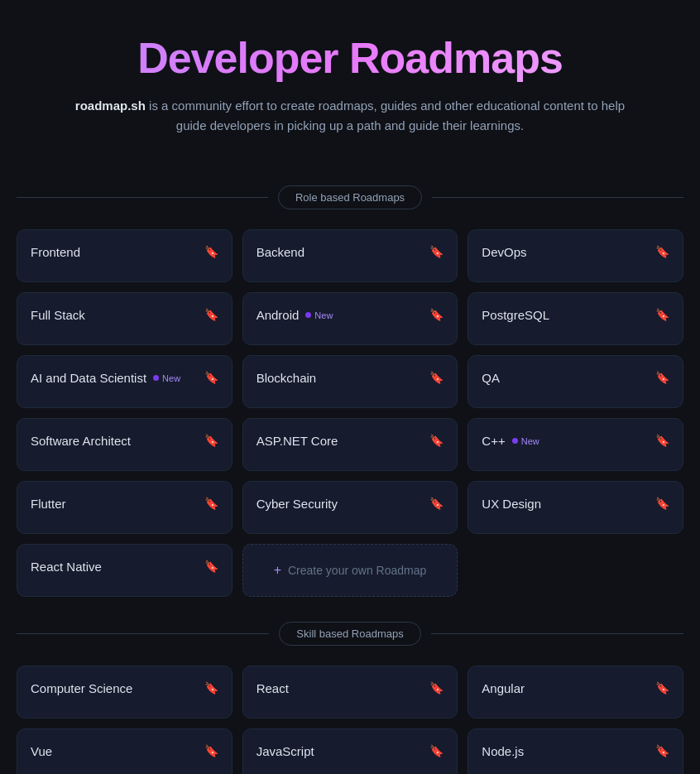 The height and width of the screenshot is (774, 700). What do you see at coordinates (567, 252) in the screenshot?
I see `card-content-devops: DevOps` at bounding box center [567, 252].